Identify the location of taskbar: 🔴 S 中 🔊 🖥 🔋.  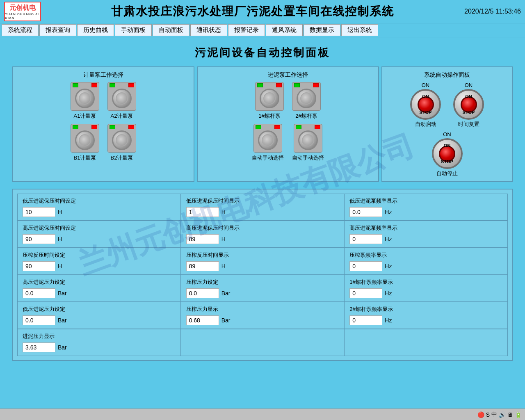
(262, 414).